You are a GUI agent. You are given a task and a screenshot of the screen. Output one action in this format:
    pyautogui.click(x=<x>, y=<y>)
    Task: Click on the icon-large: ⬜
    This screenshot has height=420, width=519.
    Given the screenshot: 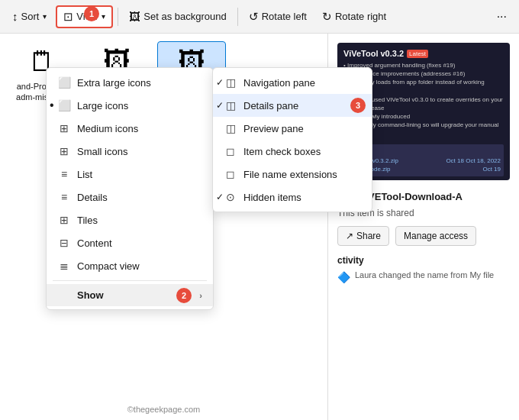 What is the action you would take?
    pyautogui.click(x=64, y=105)
    